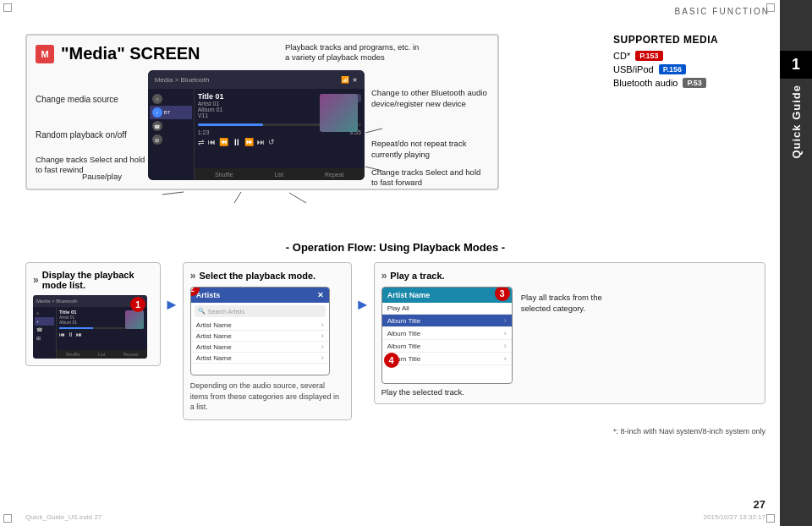  What do you see at coordinates (45, 333) in the screenshot?
I see `mini-left-panel: ⌂ ♪ ☎ ⊞` at bounding box center [45, 333].